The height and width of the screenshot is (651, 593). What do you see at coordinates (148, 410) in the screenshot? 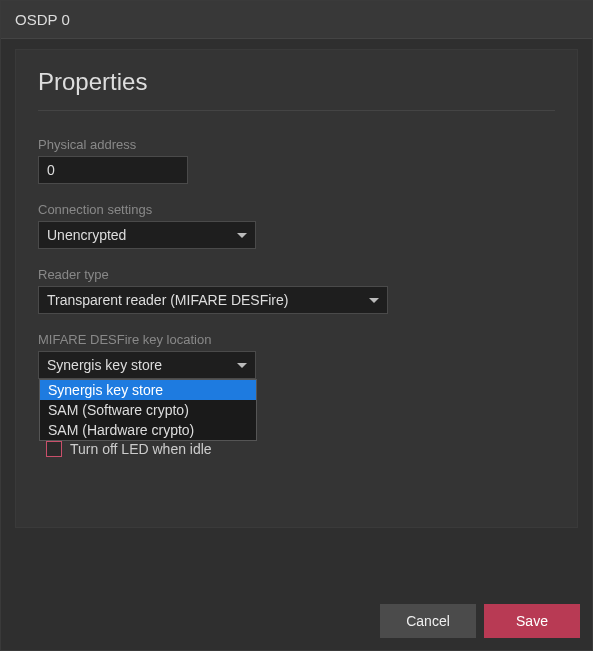
I see `dropdown-option-sam-software: SAM (Software crypto)` at bounding box center [148, 410].